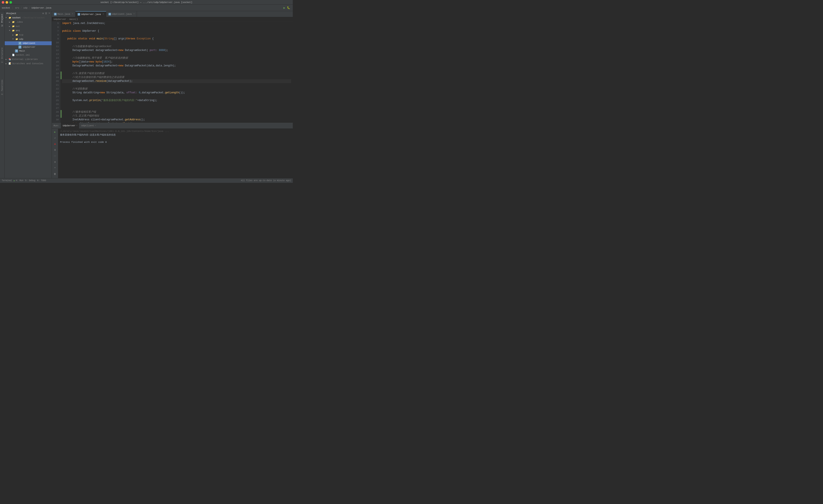 The height and width of the screenshot is (504, 823). Describe the element at coordinates (146, 181) in the screenshot. I see `status-bar: Terminal ▶ 4: Run 5: Debug 6: TODO All f…` at that location.